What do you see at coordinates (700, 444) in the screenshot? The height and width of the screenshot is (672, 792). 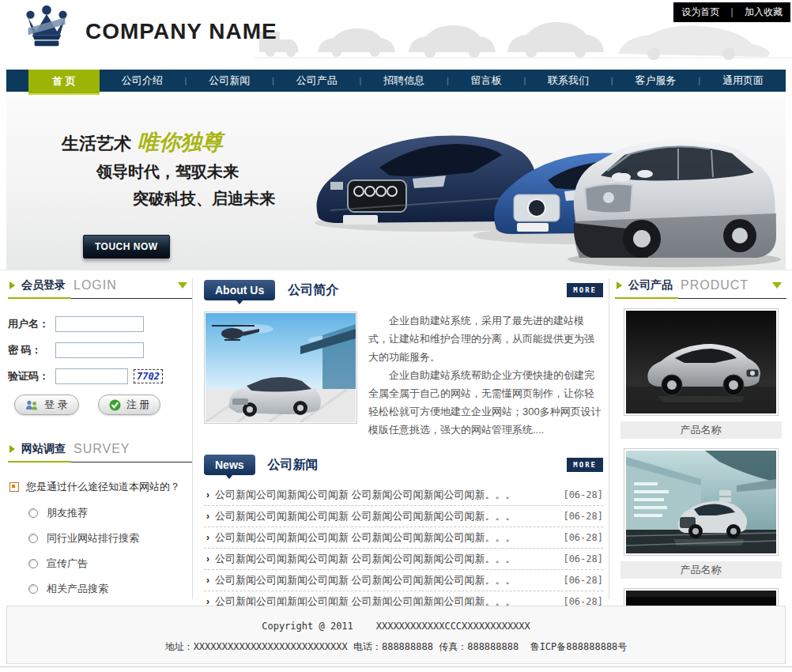 I see `products-sidebar: 公司产品 PRODUCT` at bounding box center [700, 444].